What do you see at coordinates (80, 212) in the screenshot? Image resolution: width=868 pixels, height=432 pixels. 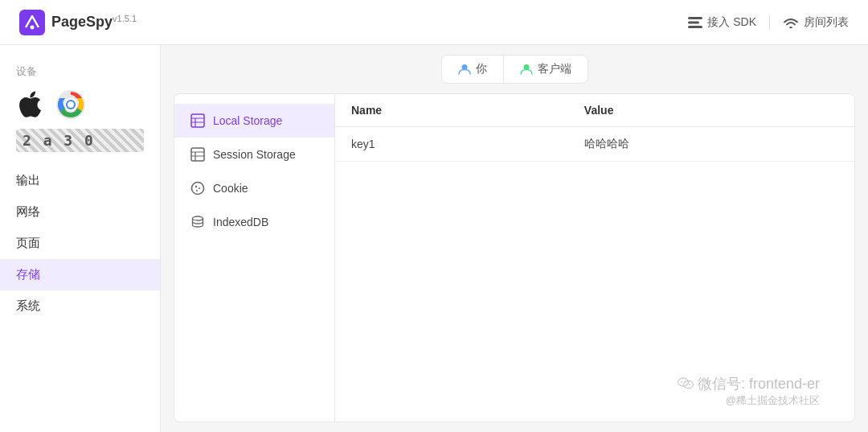 I see `sidebar-item-network: 网络` at bounding box center [80, 212].